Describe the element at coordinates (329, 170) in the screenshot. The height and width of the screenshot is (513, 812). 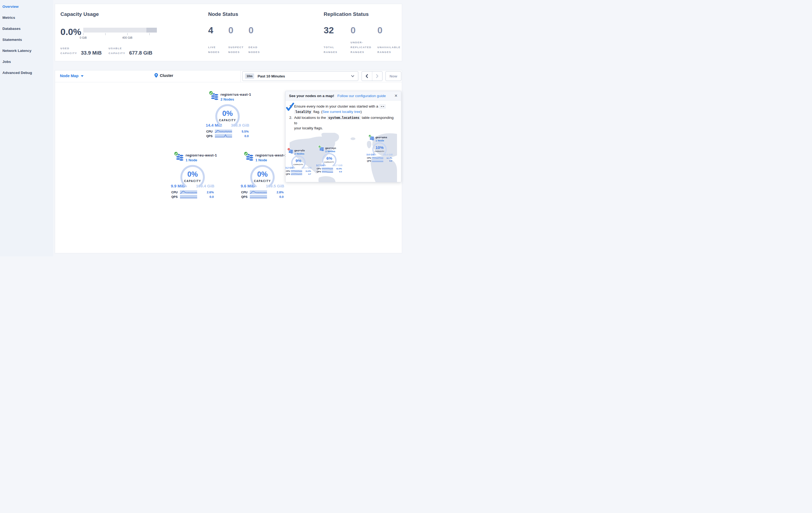
I see `region-metrics: CPU42.5%QPS0.0` at that location.